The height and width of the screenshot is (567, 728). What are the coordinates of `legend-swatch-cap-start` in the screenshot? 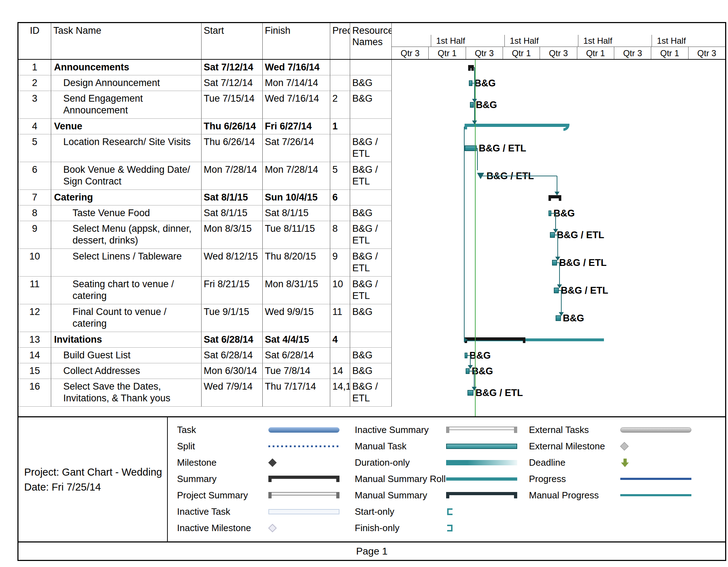 It's located at (483, 512).